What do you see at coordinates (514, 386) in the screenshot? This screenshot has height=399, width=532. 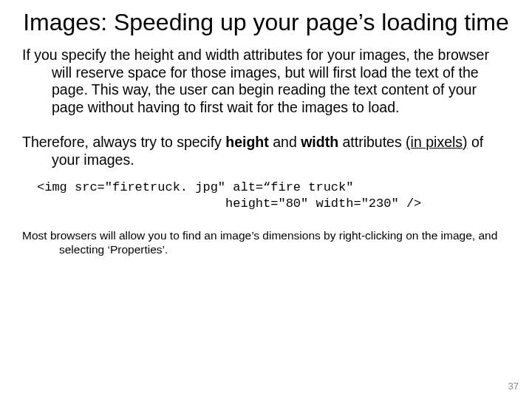 I see `page-number: 37` at bounding box center [514, 386].